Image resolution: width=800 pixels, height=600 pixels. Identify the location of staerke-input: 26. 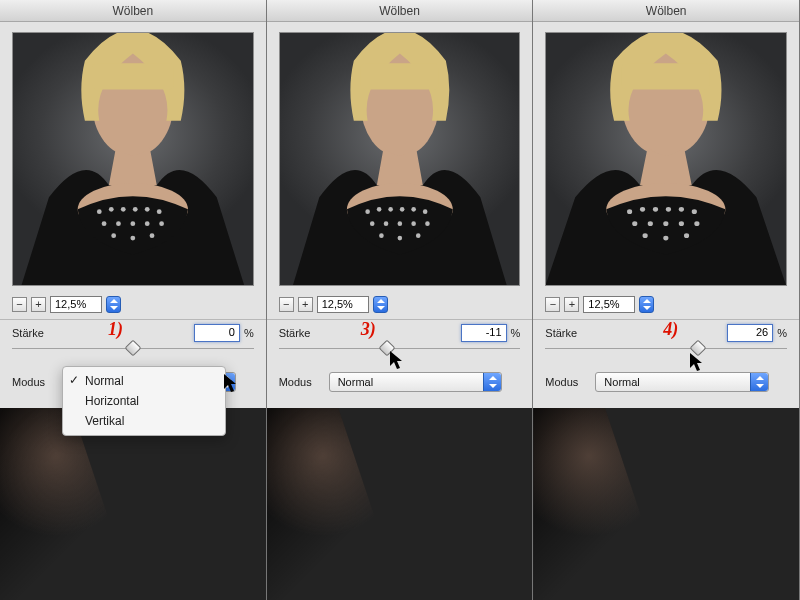
(750, 333).